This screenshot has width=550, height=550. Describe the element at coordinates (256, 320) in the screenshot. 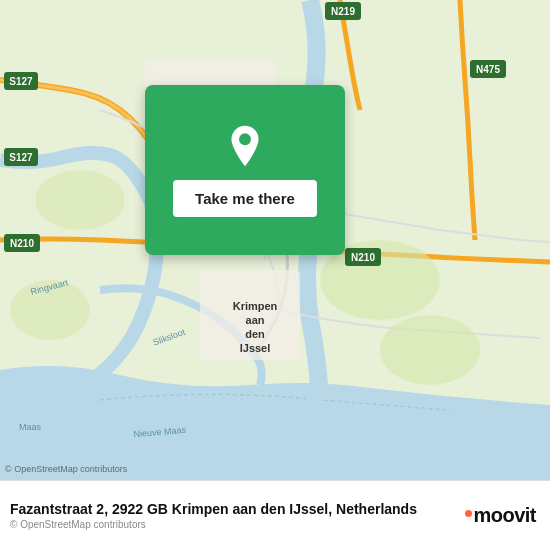

I see `svg-text: aan` at that location.